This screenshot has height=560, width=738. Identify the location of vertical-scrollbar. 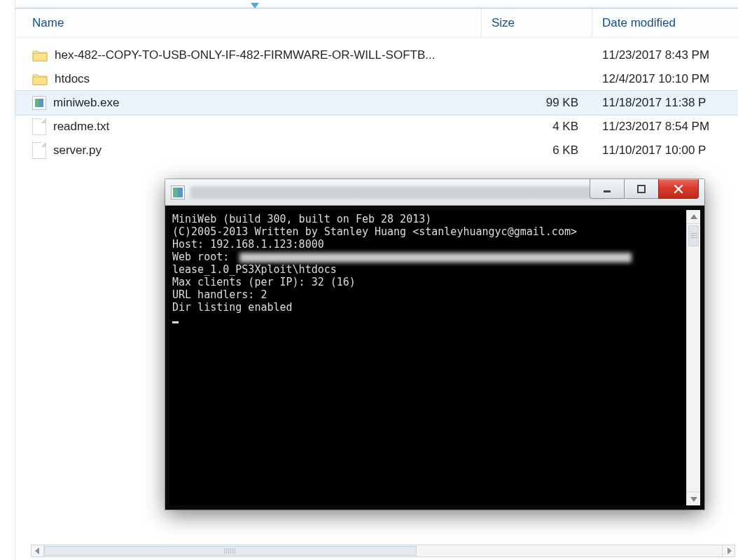
(693, 358).